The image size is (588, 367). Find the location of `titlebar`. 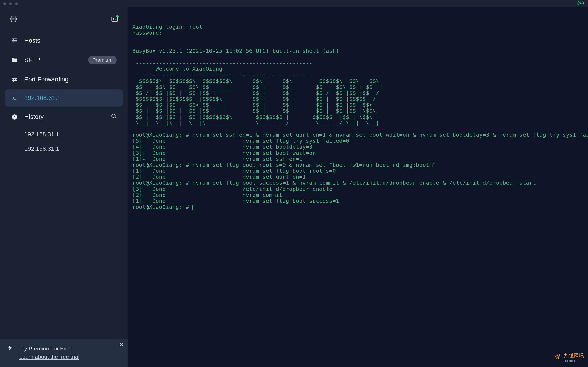

titlebar is located at coordinates (294, 4).